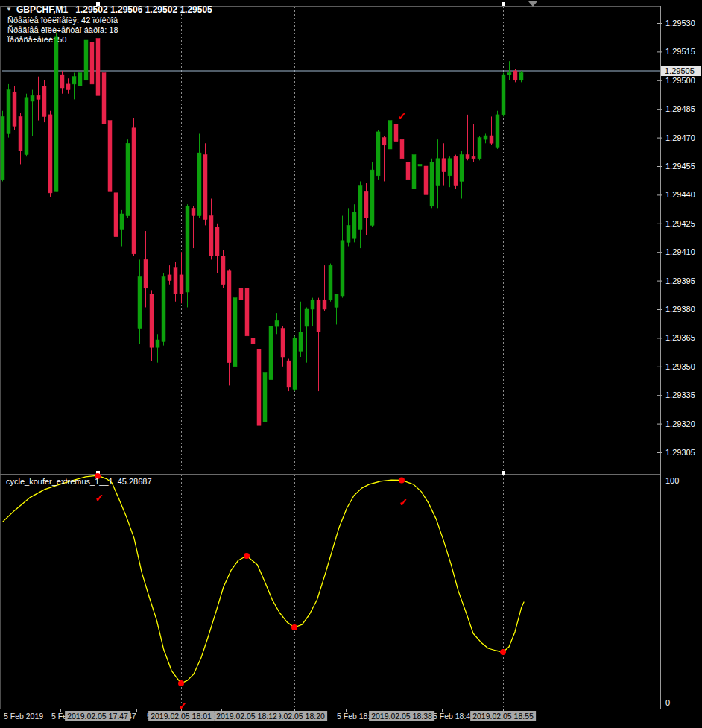  Describe the element at coordinates (680, 23) in the screenshot. I see `price-tick-label: 1.29530` at that location.